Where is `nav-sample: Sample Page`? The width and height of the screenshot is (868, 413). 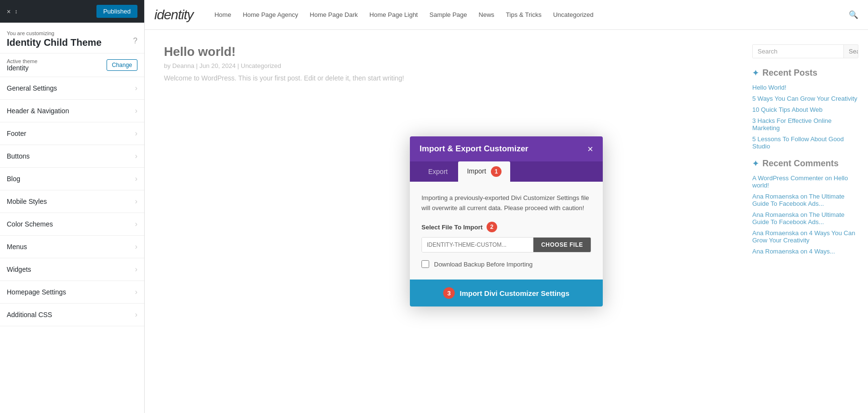 nav-sample: Sample Page is located at coordinates (448, 14).